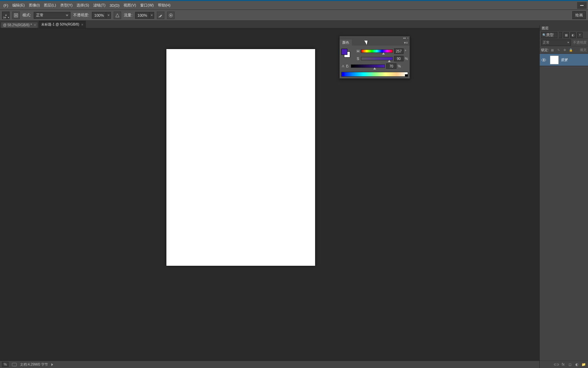 This screenshot has height=368, width=588. Describe the element at coordinates (563, 365) in the screenshot. I see `layer-fx-icon: fx` at that location.